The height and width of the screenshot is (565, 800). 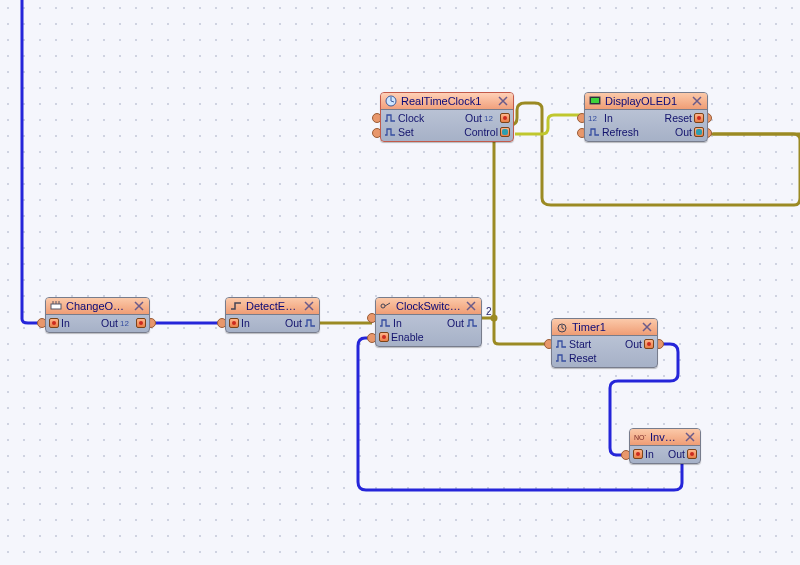 I want to click on port-in: 12In, so click(x=625, y=118).